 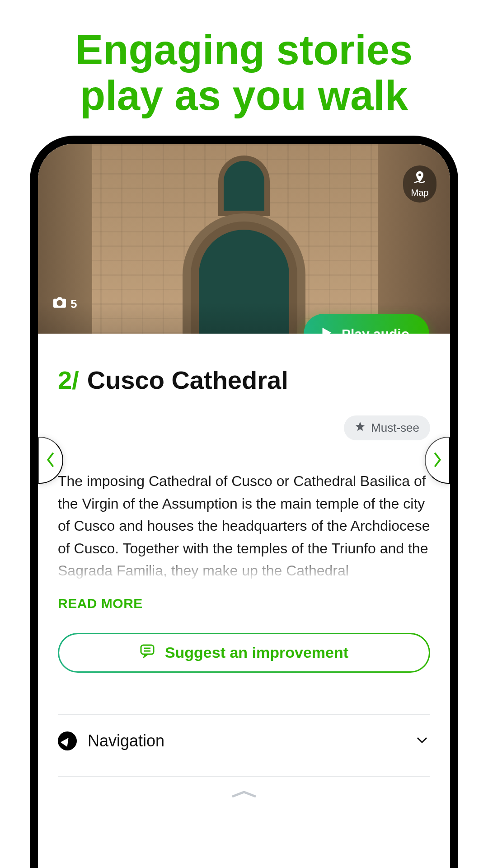 I want to click on camera-icon, so click(x=60, y=304).